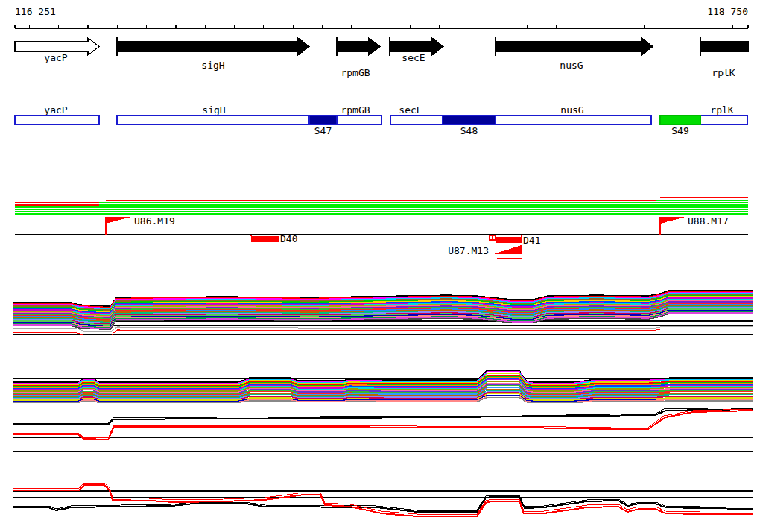 This screenshot has height=532, width=763. Describe the element at coordinates (680, 120) in the screenshot. I see `segment-S49` at that location.